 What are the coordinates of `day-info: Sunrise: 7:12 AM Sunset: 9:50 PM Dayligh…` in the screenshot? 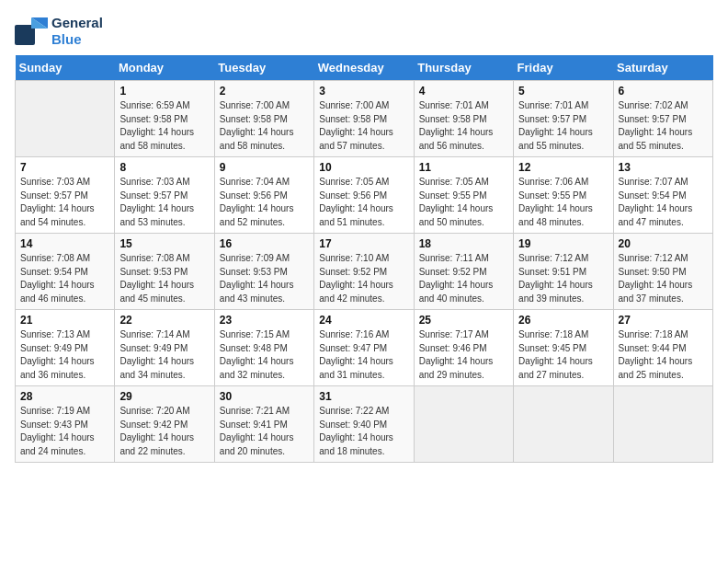 It's located at (664, 279).